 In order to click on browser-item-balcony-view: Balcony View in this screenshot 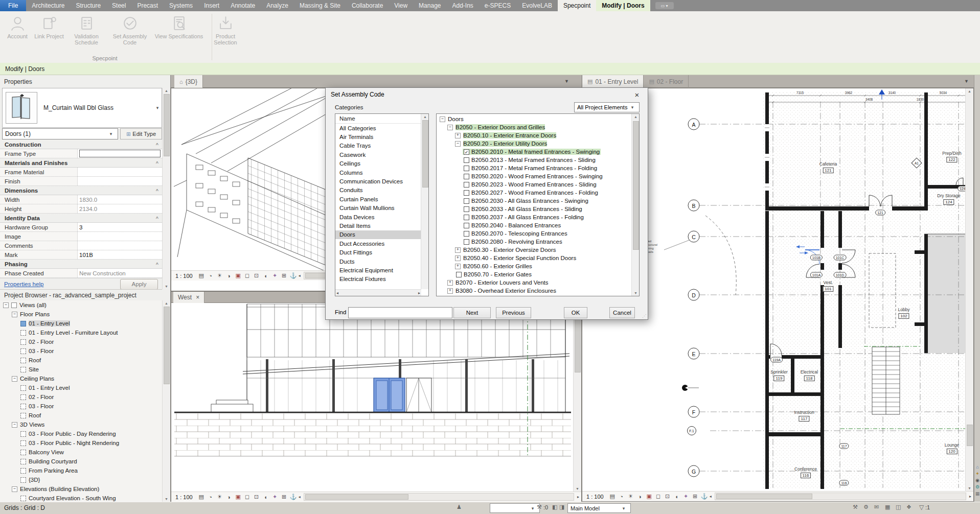, I will do `click(81, 452)`.